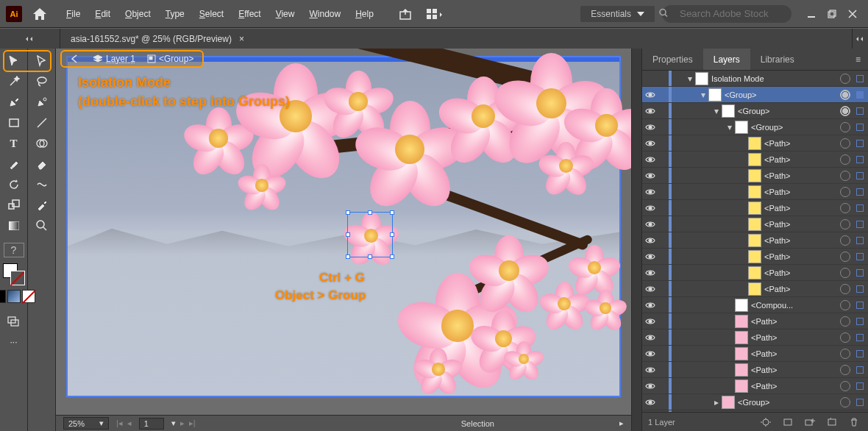 The image size is (868, 431). I want to click on share-icon, so click(405, 14).